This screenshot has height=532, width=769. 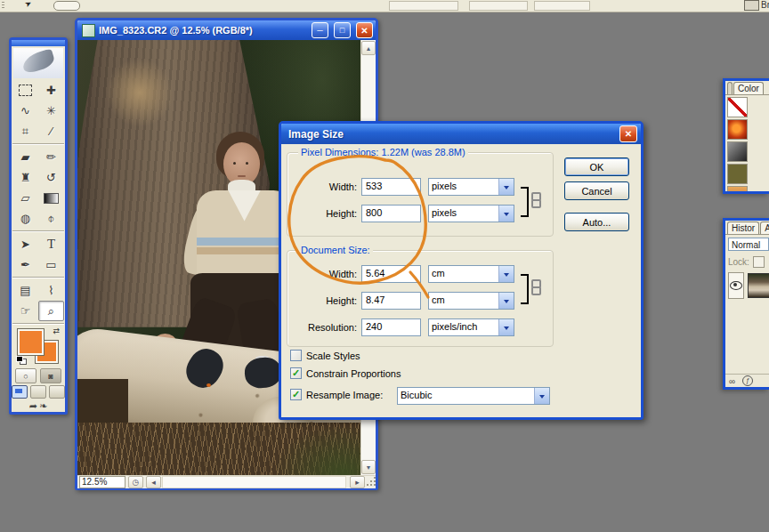 What do you see at coordinates (52, 157) in the screenshot?
I see `tool-brush: ✏` at bounding box center [52, 157].